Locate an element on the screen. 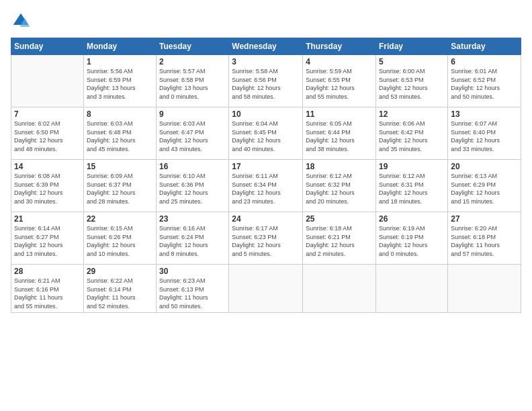  day-info: Sunrise: 6:08 AM Sunset: 6:39 PM Dayligh… is located at coordinates (47, 189).